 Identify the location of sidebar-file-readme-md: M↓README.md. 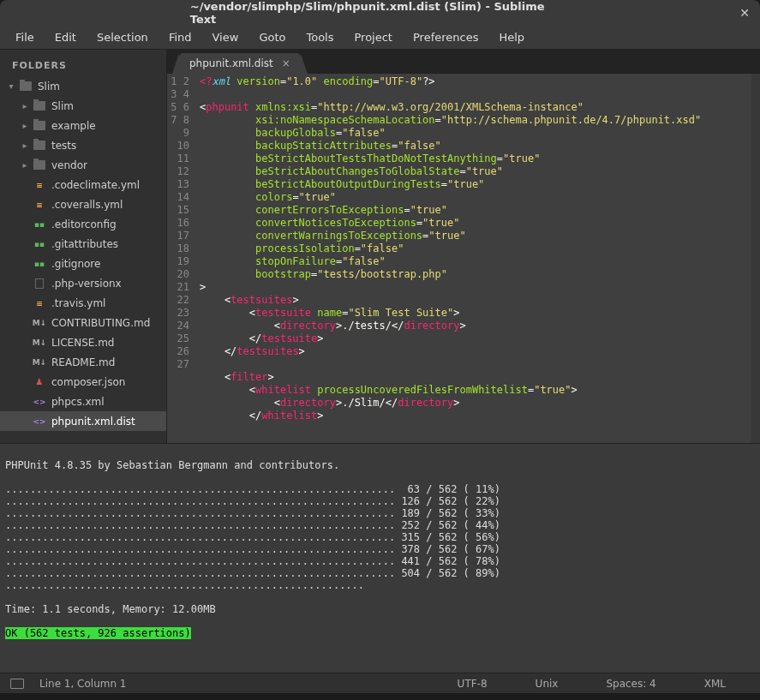
(83, 362).